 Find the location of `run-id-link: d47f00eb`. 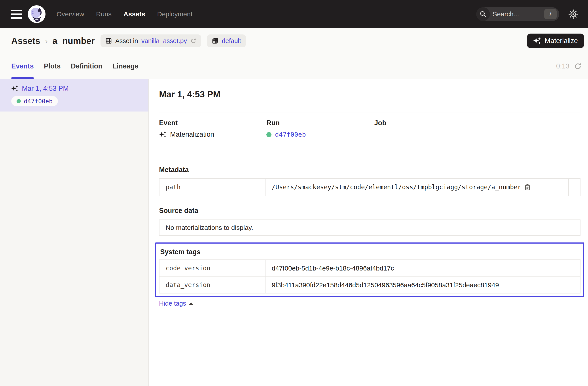

run-id-link: d47f00eb is located at coordinates (291, 134).